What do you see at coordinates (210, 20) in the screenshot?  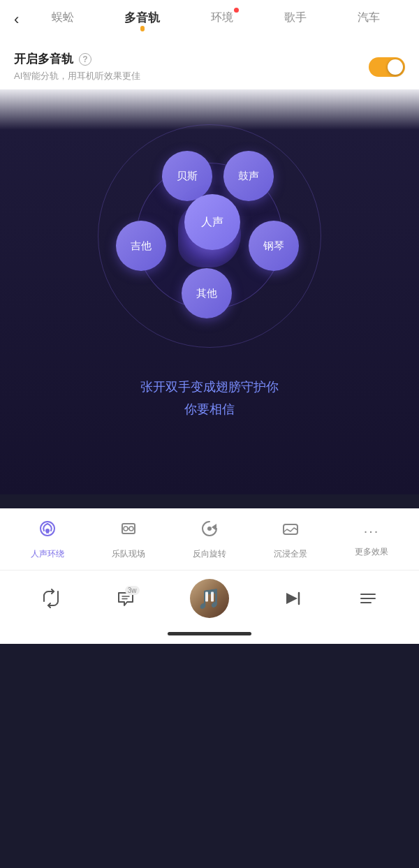 I see `top-nav: ‹ 蜈蚣 多音轨 环境 歌手 汽车` at bounding box center [210, 20].